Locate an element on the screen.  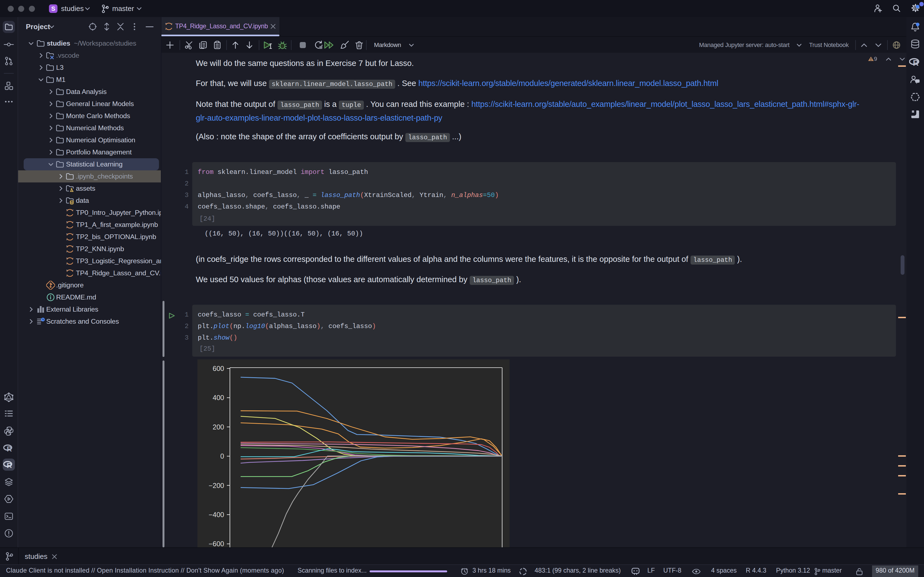
svg-text: −600 is located at coordinates (216, 543).